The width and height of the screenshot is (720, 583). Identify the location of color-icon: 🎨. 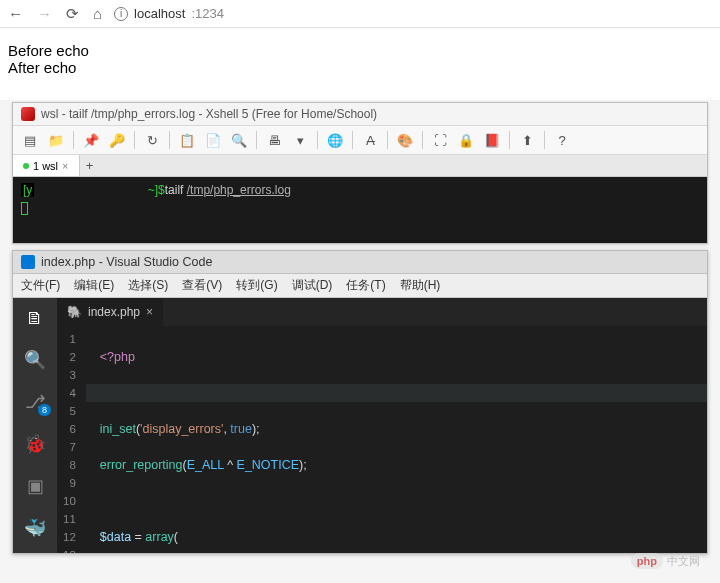
(405, 140).